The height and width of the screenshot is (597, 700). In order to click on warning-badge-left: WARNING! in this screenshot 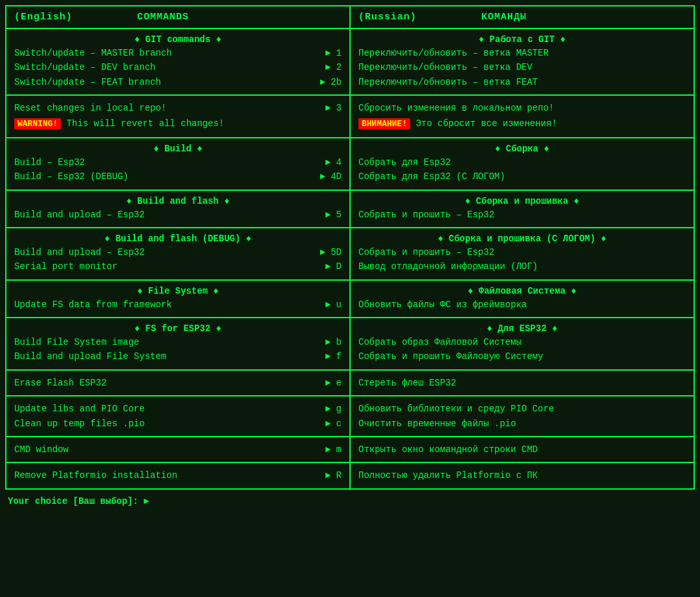, I will do `click(38, 124)`.